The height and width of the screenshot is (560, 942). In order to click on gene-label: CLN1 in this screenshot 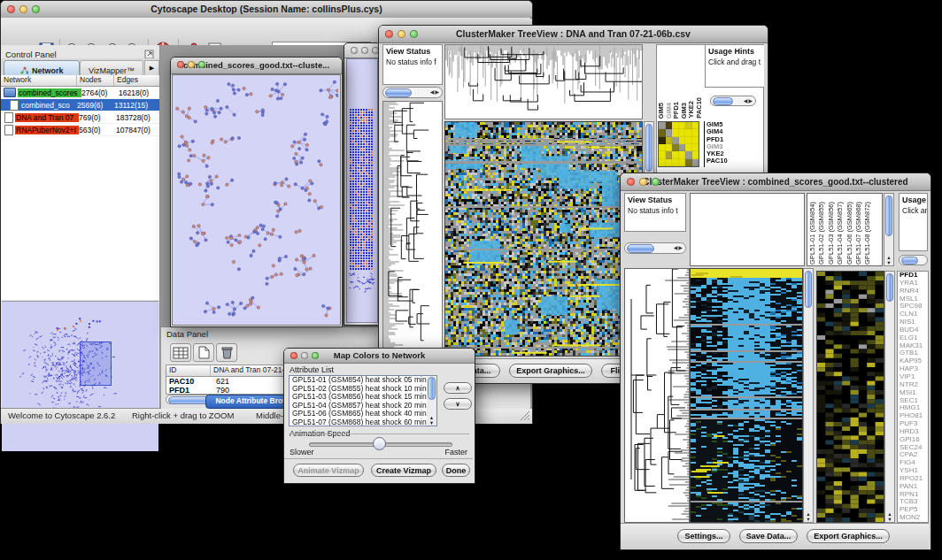, I will do `click(914, 315)`.